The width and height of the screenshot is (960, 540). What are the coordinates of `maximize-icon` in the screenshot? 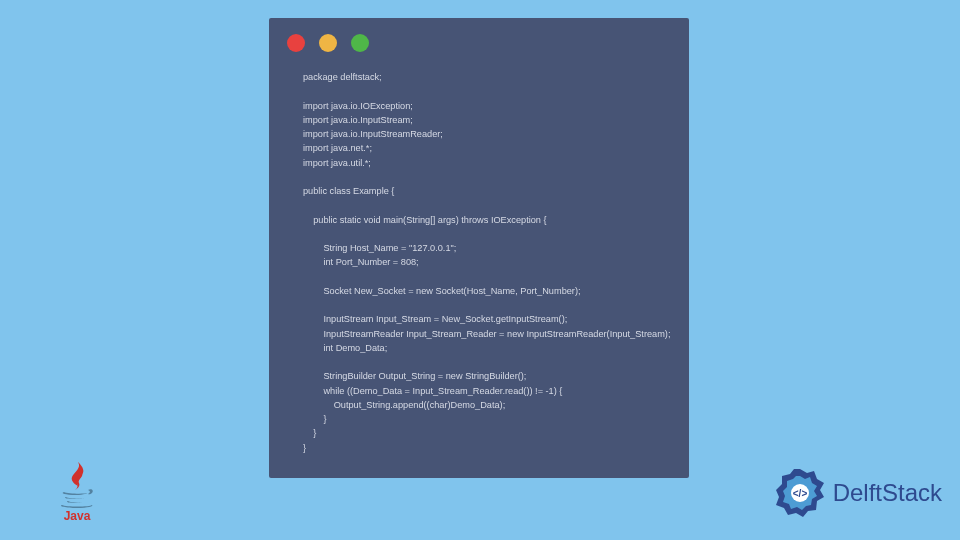 It's located at (360, 43).